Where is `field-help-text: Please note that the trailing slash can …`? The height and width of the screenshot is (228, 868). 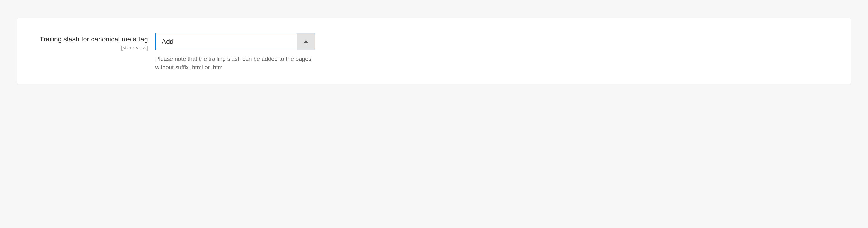
field-help-text: Please note that the trailing slash can … is located at coordinates (235, 63).